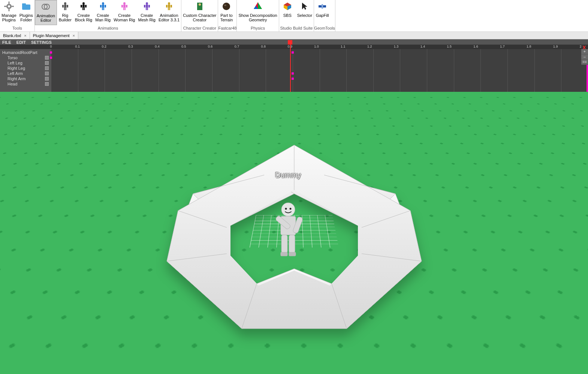 This screenshot has height=374, width=588. I want to click on track-row: Left Leg, so click(25, 63).